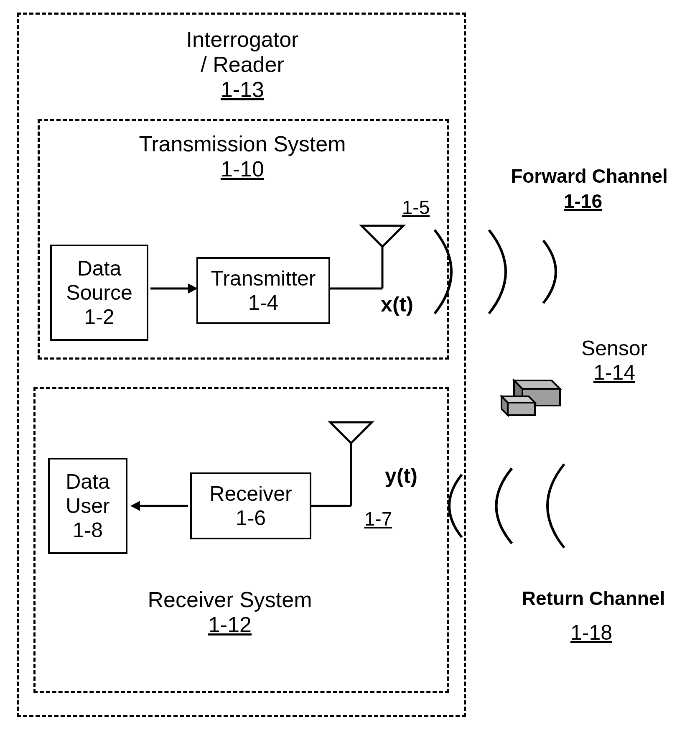  Describe the element at coordinates (88, 482) in the screenshot. I see `data-user-line1: Data` at that location.